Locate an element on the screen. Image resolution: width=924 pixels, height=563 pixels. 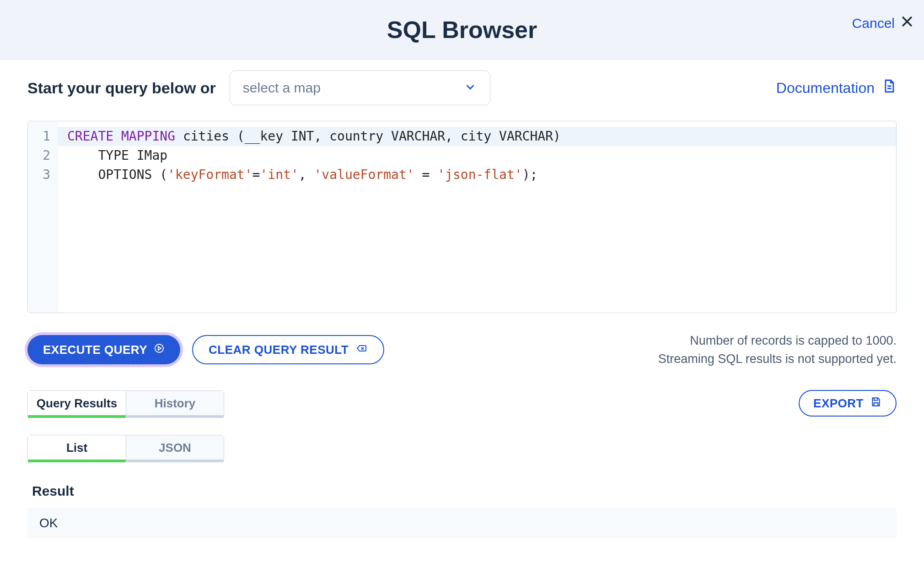
result-value: OK is located at coordinates (48, 523).